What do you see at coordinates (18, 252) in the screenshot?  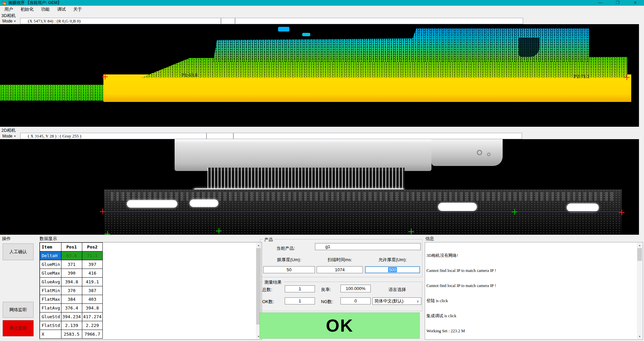 I see `manual-confirm-button: 人工确认` at bounding box center [18, 252].